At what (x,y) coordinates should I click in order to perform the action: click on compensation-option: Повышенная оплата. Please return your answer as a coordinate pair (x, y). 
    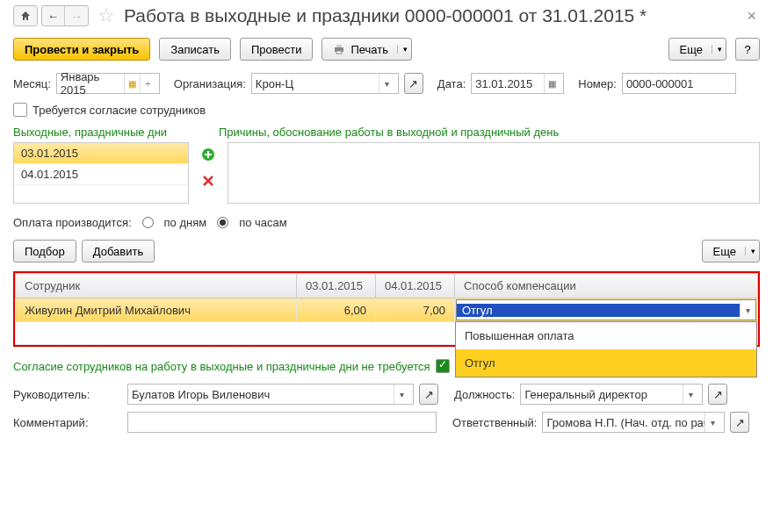
    Looking at the image, I should click on (606, 335).